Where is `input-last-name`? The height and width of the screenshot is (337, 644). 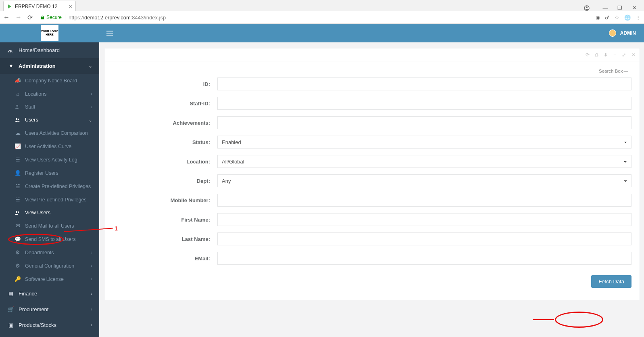 input-last-name is located at coordinates (424, 239).